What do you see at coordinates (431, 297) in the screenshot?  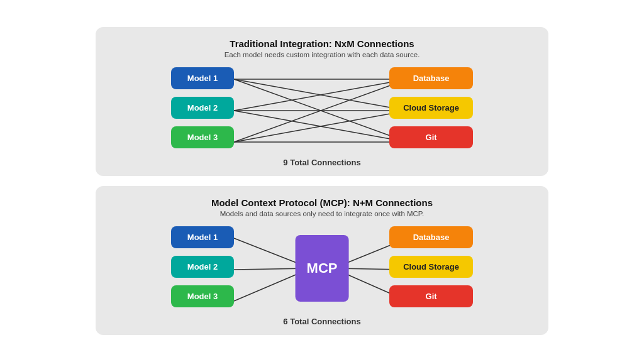 I see `bottom-git: Git` at bounding box center [431, 297].